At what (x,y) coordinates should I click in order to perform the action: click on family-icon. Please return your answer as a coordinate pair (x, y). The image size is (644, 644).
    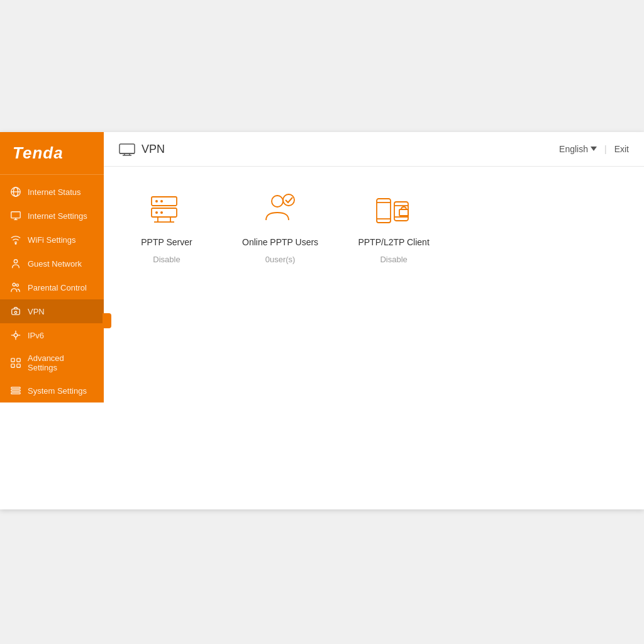
    Looking at the image, I should click on (16, 287).